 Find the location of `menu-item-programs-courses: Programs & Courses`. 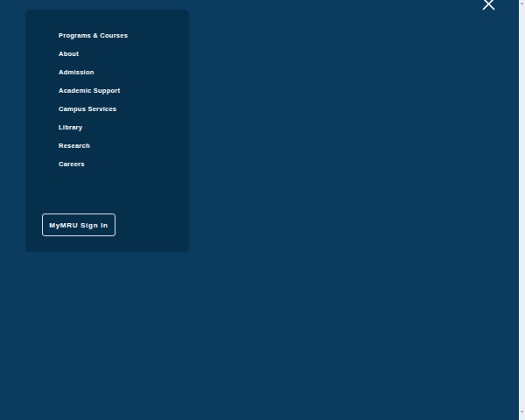

menu-item-programs-courses: Programs & Courses is located at coordinates (93, 35).